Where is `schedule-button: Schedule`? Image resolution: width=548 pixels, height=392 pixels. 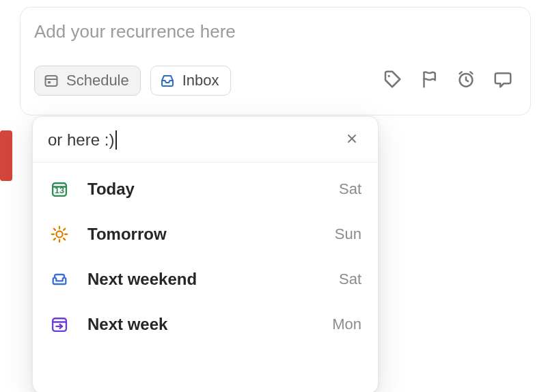 schedule-button: Schedule is located at coordinates (87, 81).